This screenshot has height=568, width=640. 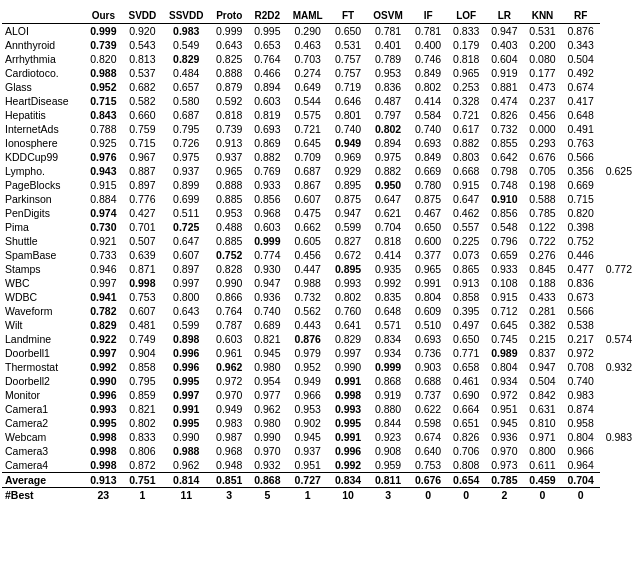 I want to click on cell-value: 0.733, so click(x=103, y=255).